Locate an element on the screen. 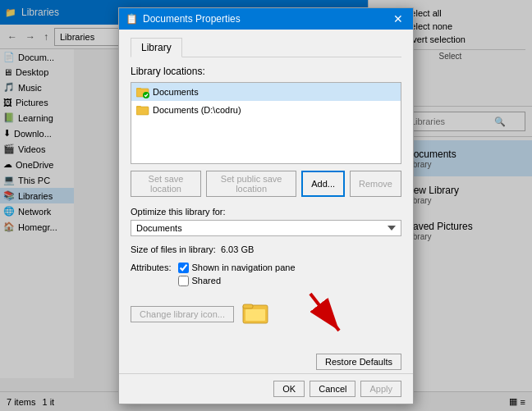  restore-defaults-row: Restore Defaults is located at coordinates (266, 362).